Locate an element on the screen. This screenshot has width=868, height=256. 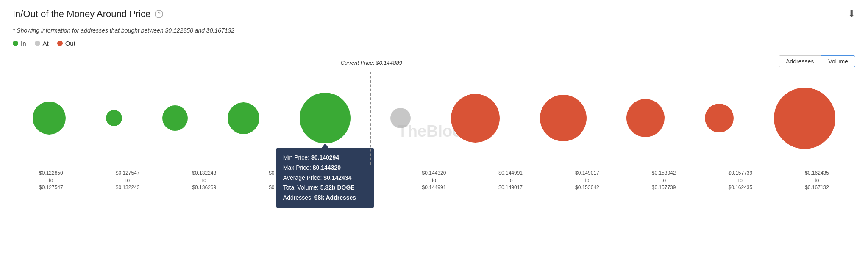
volume-toggle-btn: Volume is located at coordinates (838, 61).